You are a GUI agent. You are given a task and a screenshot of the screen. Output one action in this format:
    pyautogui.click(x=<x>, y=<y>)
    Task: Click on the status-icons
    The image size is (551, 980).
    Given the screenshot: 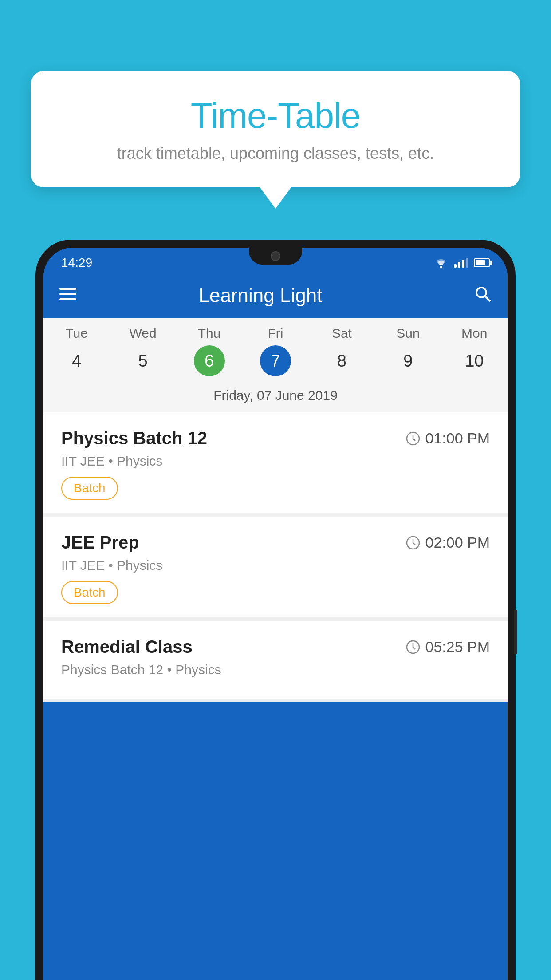 What is the action you would take?
    pyautogui.click(x=461, y=263)
    